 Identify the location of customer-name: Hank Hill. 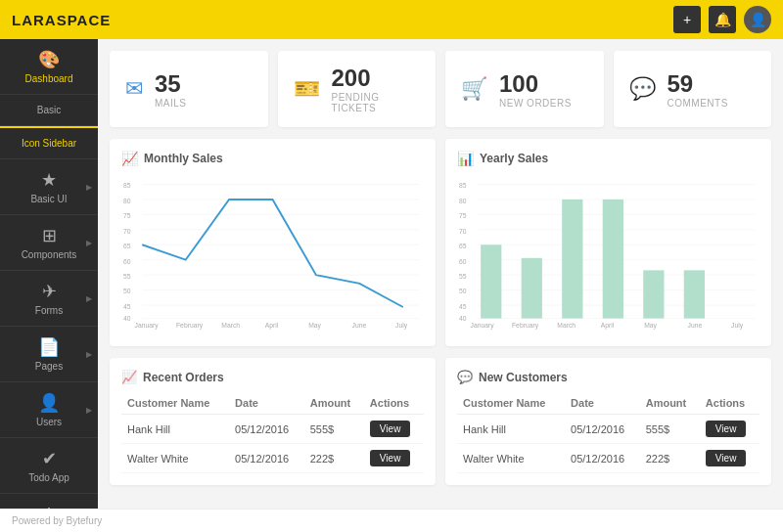
(175, 429).